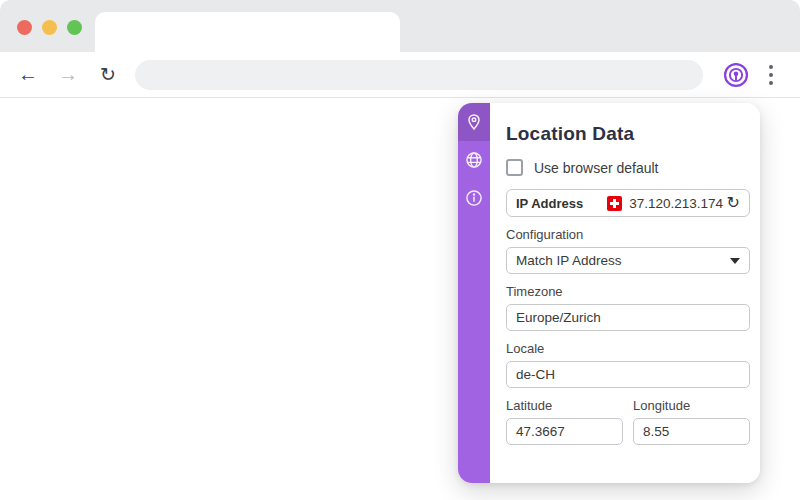 The image size is (800, 500). I want to click on chevron-down-icon, so click(735, 261).